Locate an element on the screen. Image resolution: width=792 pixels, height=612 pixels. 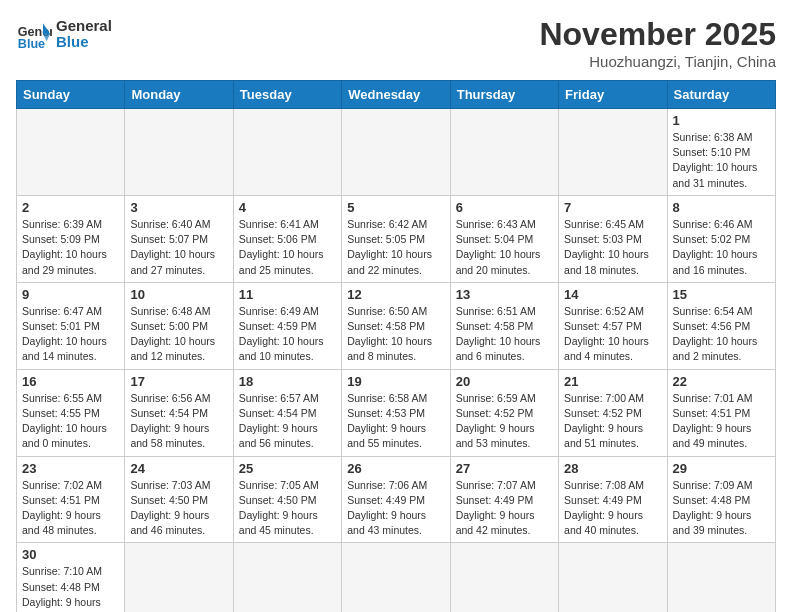
day-info: Sunrise: 6:42 AM Sunset: 5:05 PM Dayligh… is located at coordinates (396, 248).